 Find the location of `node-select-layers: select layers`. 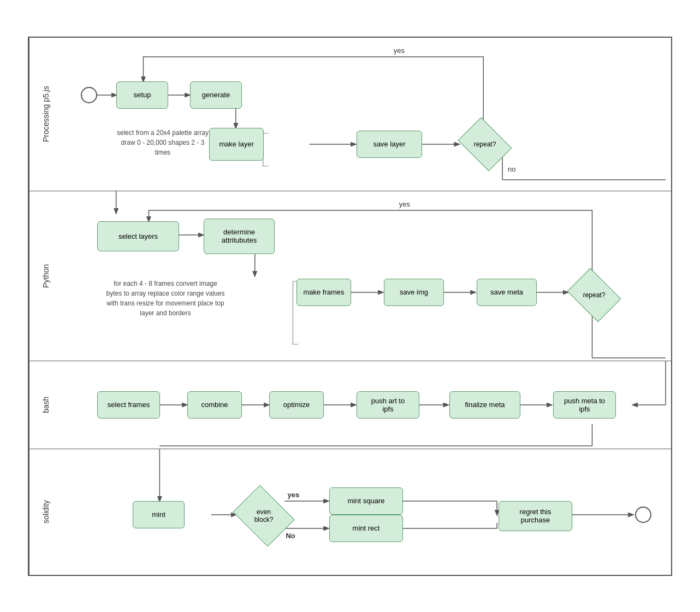

node-select-layers: select layers is located at coordinates (138, 236).